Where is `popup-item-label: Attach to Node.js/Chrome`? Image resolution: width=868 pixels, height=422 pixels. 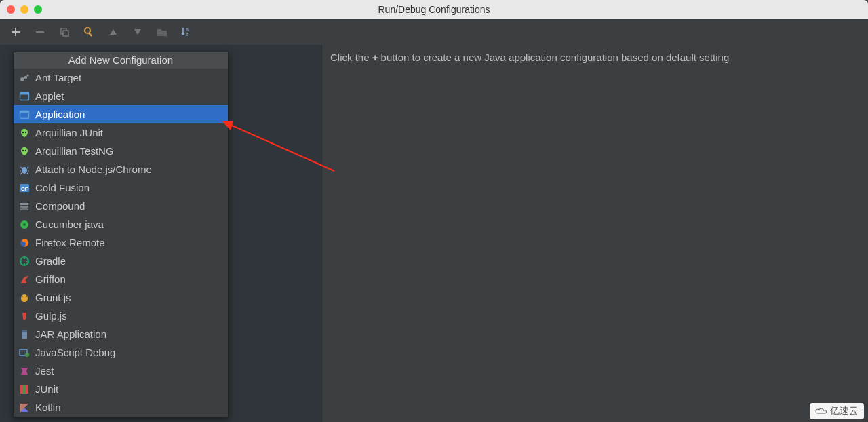 popup-item-label: Attach to Node.js/Chrome is located at coordinates (94, 170).